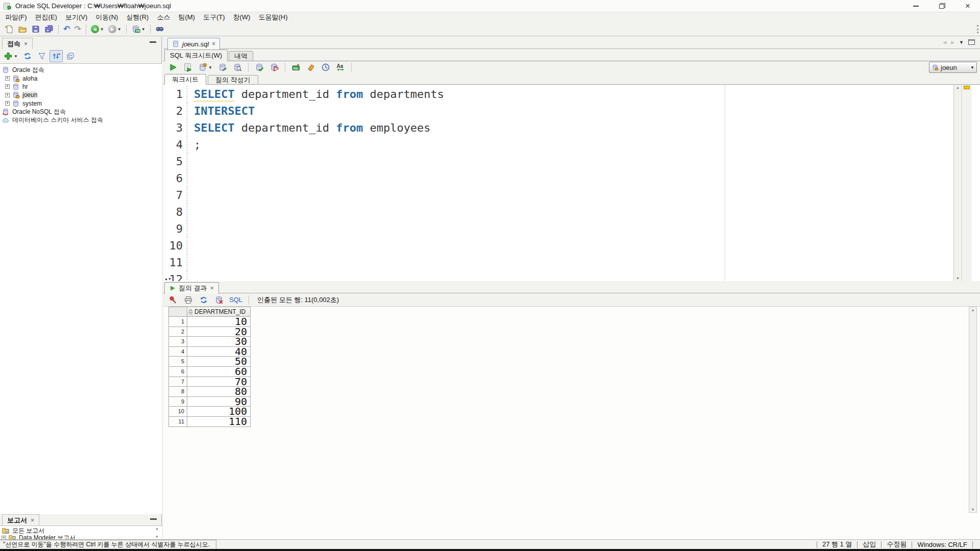 This screenshot has width=980, height=551. What do you see at coordinates (558, 179) in the screenshot?
I see `editor-line: 6` at bounding box center [558, 179].